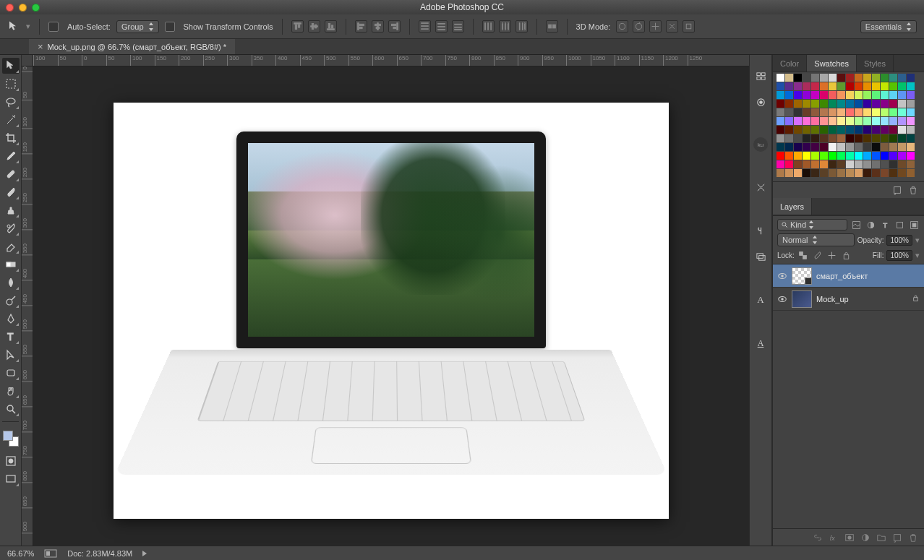 The height and width of the screenshot is (560, 924). What do you see at coordinates (802, 299) in the screenshot?
I see `layer-thumbnail` at bounding box center [802, 299].